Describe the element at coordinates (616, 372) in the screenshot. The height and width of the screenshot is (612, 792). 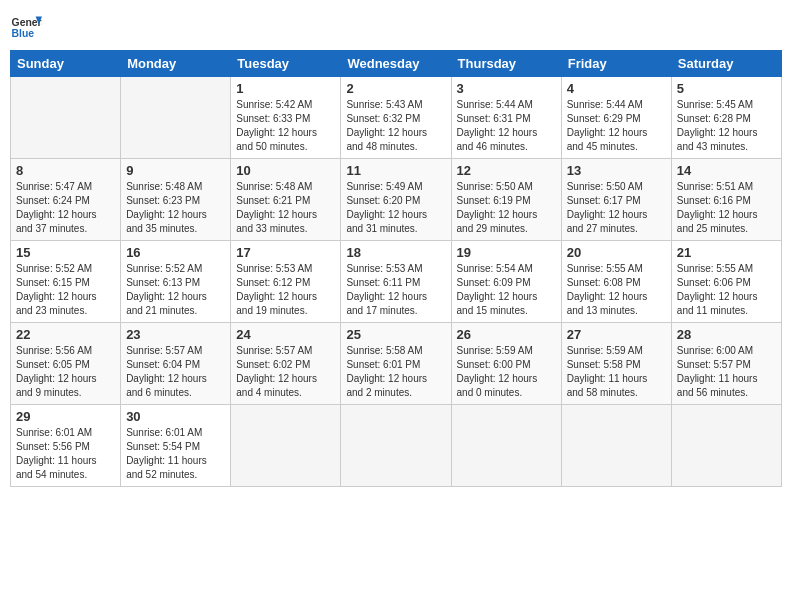
I see `day-info: Sunrise: 5:59 AMSunset: 5:58 PMDaylight:…` at that location.